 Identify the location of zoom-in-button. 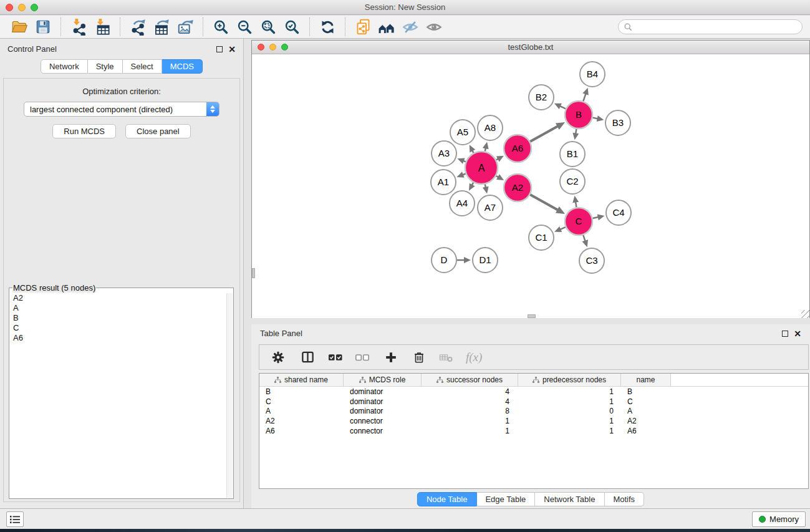
(221, 27).